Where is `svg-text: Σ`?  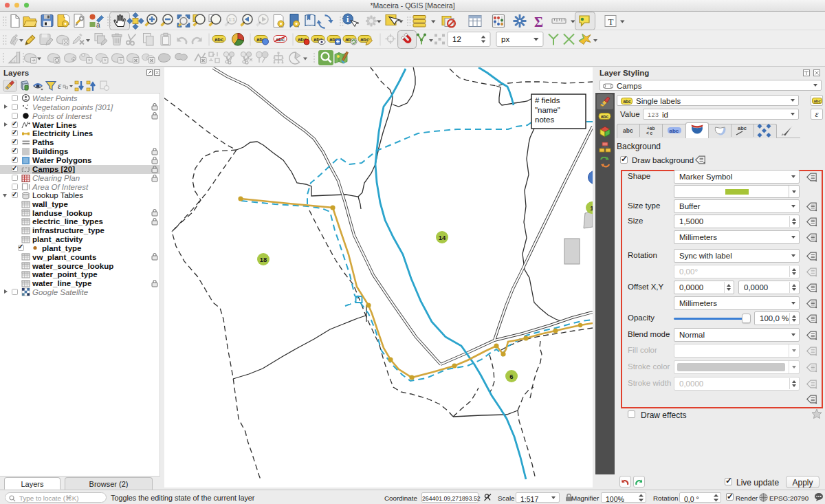
svg-text: Σ is located at coordinates (539, 22).